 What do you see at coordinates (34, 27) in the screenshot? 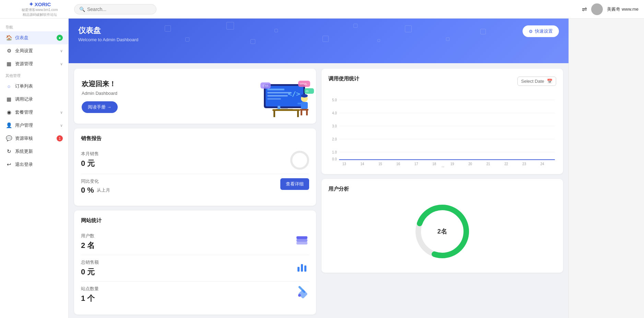
I see `nav-section-title: 导航` at bounding box center [34, 27].